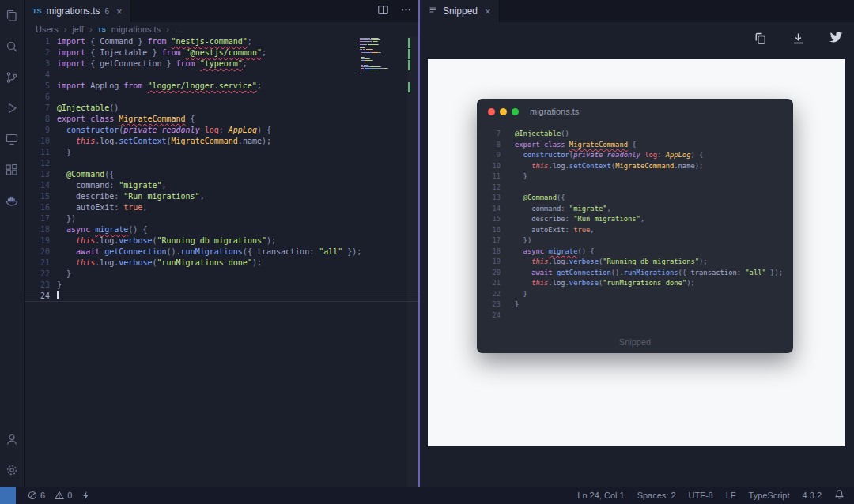  I want to click on settings-gear-icon, so click(13, 469).